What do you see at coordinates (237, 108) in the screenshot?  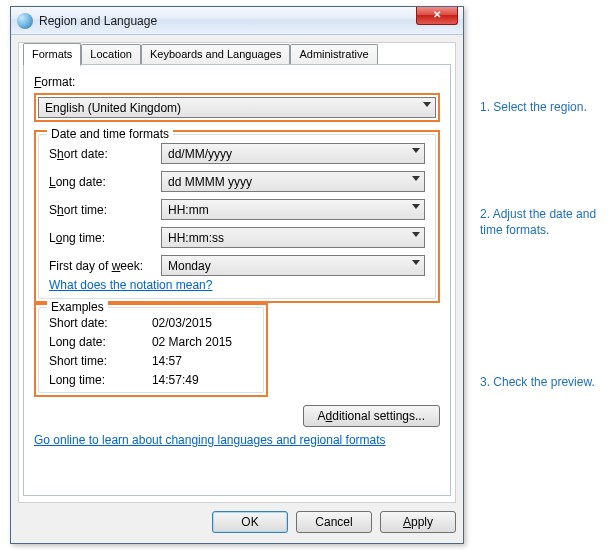 I see `highlight-region: English (United Kingdom)` at bounding box center [237, 108].